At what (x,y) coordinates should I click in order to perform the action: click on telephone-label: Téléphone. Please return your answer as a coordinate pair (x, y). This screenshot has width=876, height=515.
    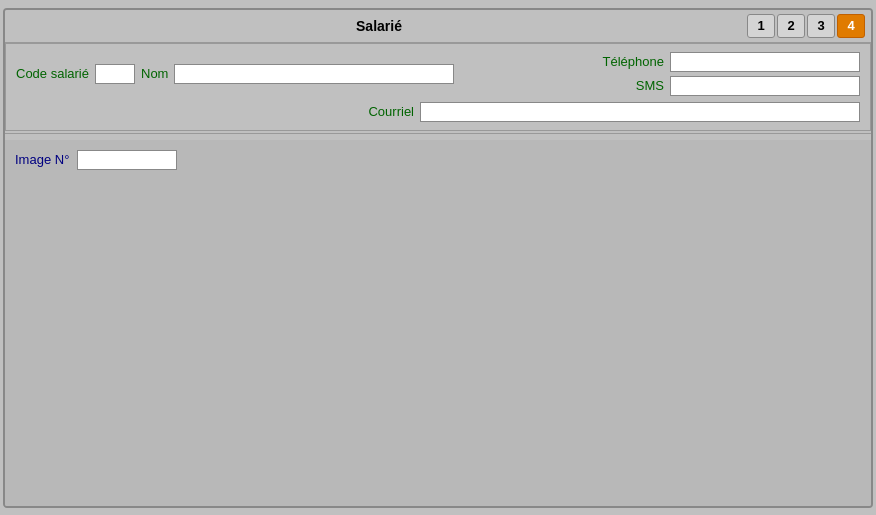
    Looking at the image, I should click on (624, 62).